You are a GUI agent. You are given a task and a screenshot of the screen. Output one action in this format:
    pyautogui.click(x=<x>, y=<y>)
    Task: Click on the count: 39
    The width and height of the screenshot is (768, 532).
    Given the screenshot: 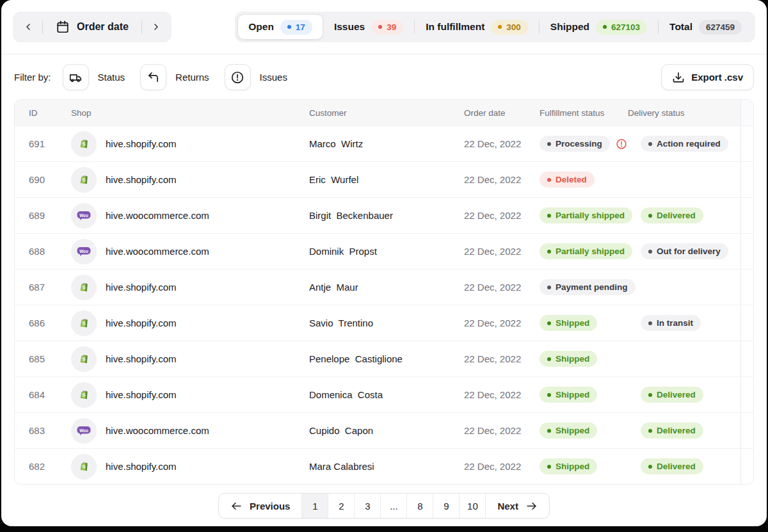 What is the action you would take?
    pyautogui.click(x=392, y=27)
    